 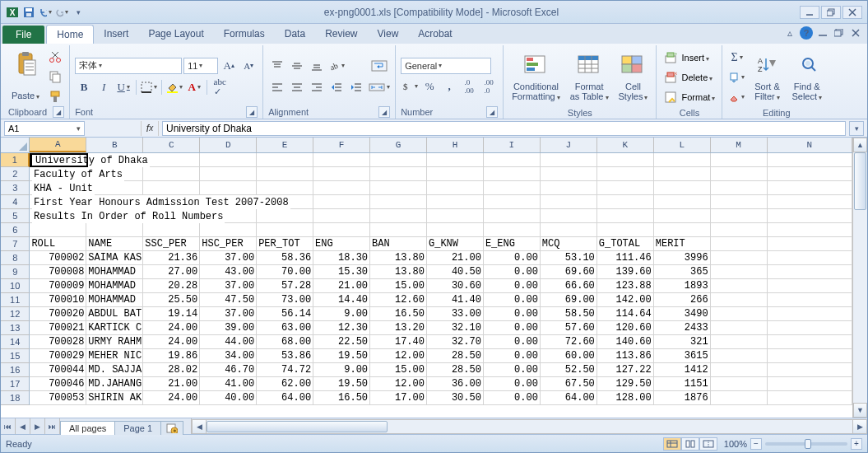 I want to click on cell-M12, so click(x=739, y=315).